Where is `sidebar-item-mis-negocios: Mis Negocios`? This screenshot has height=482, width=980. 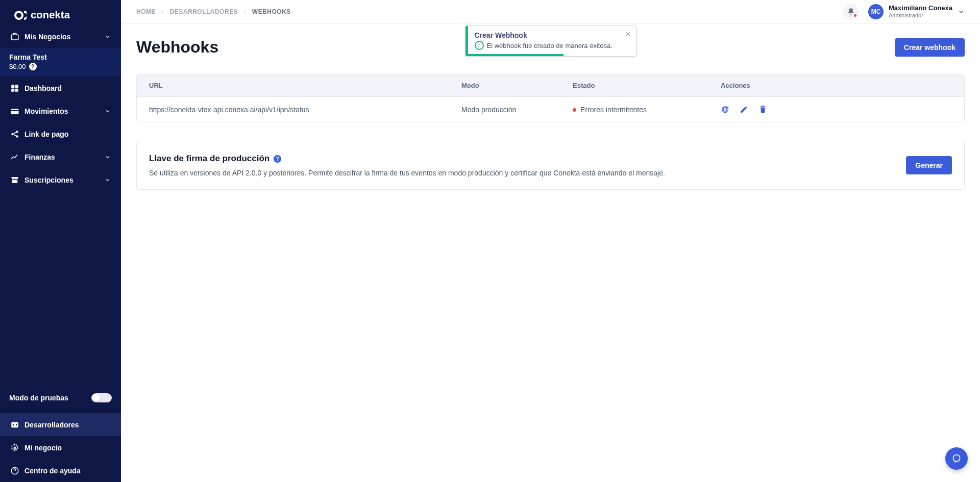 sidebar-item-mis-negocios: Mis Negocios is located at coordinates (60, 37).